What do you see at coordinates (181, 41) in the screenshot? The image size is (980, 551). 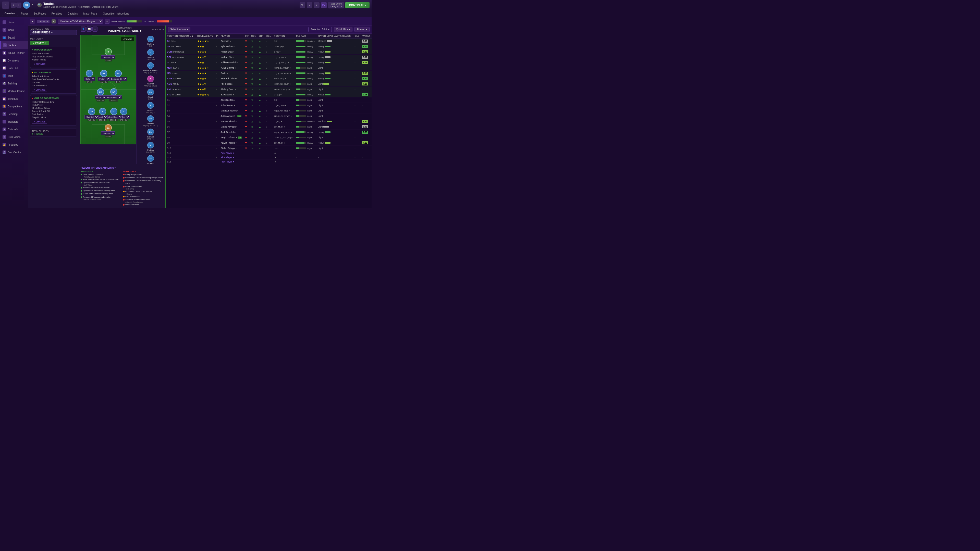 I see `position-cell: GK SK ●` at bounding box center [181, 41].